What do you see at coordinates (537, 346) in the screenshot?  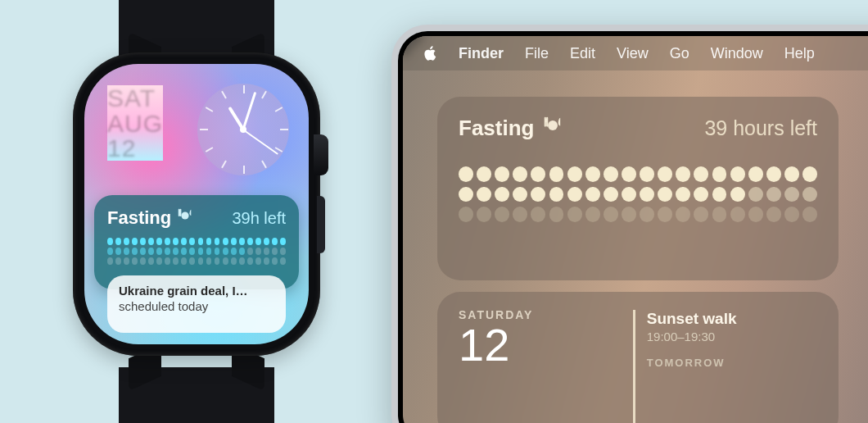 I see `calendar-day-number: 12` at bounding box center [537, 346].